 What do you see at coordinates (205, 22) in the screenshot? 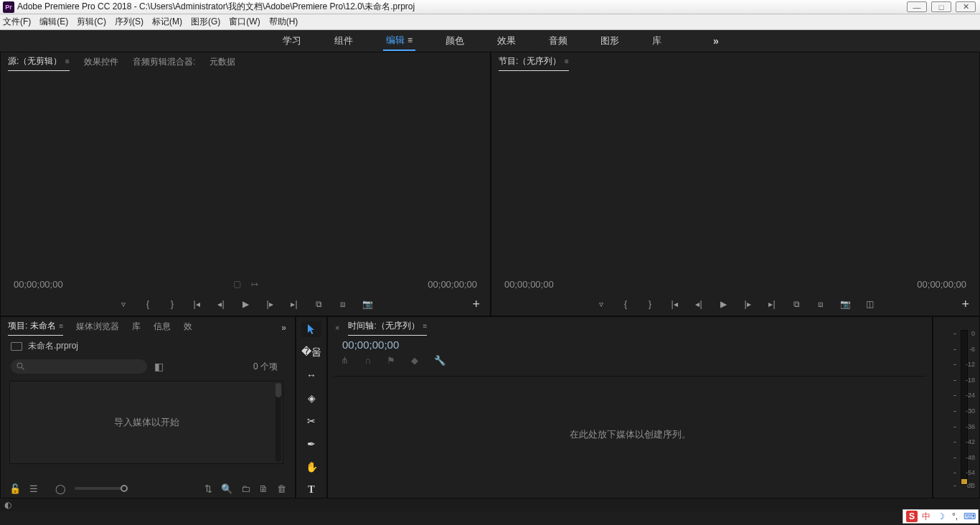
I see `menu-graphics: 图形(G)` at bounding box center [205, 22].